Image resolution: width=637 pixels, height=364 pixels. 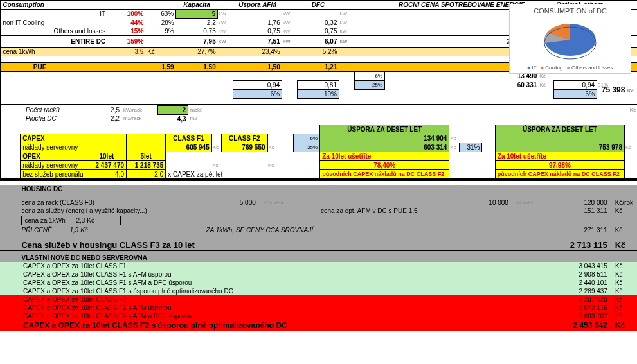 What do you see at coordinates (257, 5) in the screenshot?
I see `hdr-uspora: Úspora AFM` at bounding box center [257, 5].